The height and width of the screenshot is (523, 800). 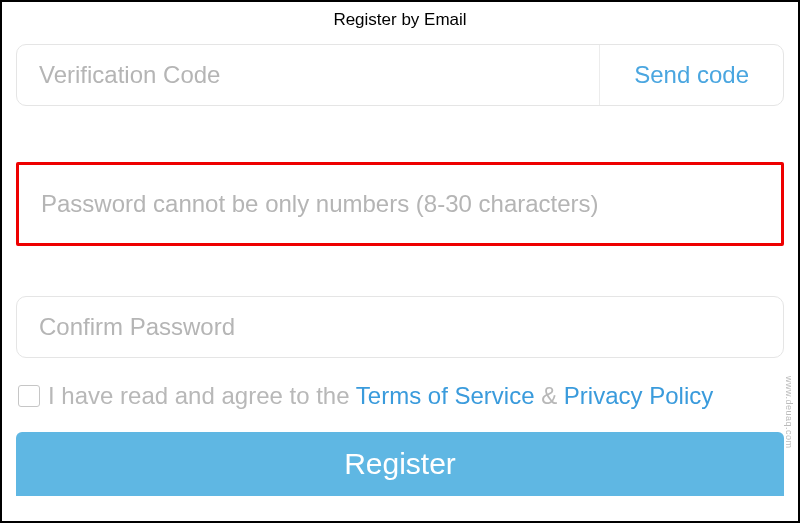 I want to click on agree-checkbox, so click(x=29, y=396).